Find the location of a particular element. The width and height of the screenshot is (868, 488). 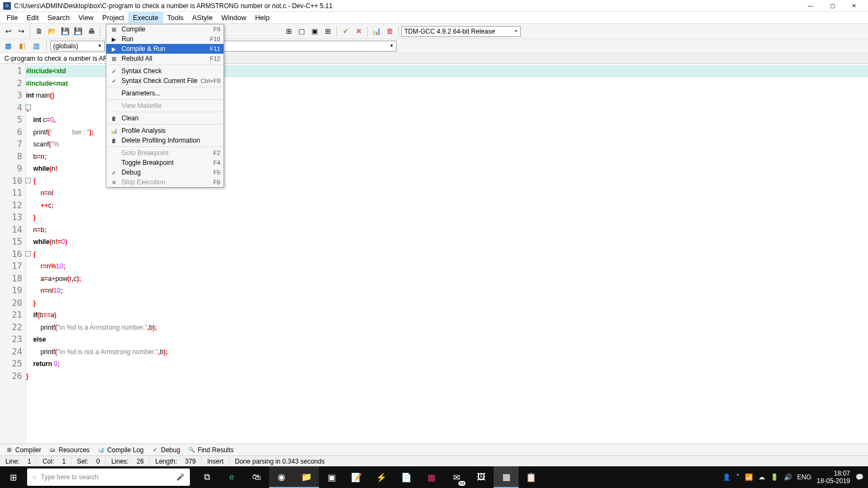

nav3-icon: ▥ is located at coordinates (36, 46).